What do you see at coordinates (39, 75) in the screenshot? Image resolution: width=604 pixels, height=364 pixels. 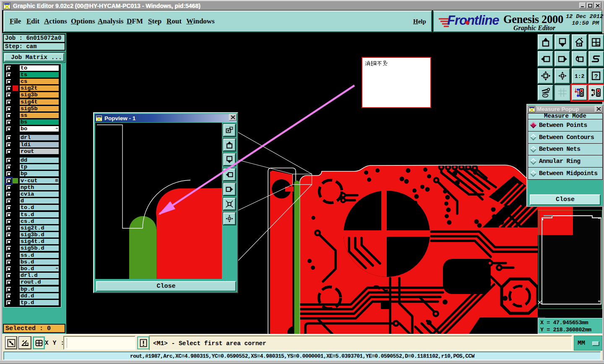 I see `layer-name-ts: ts` at bounding box center [39, 75].